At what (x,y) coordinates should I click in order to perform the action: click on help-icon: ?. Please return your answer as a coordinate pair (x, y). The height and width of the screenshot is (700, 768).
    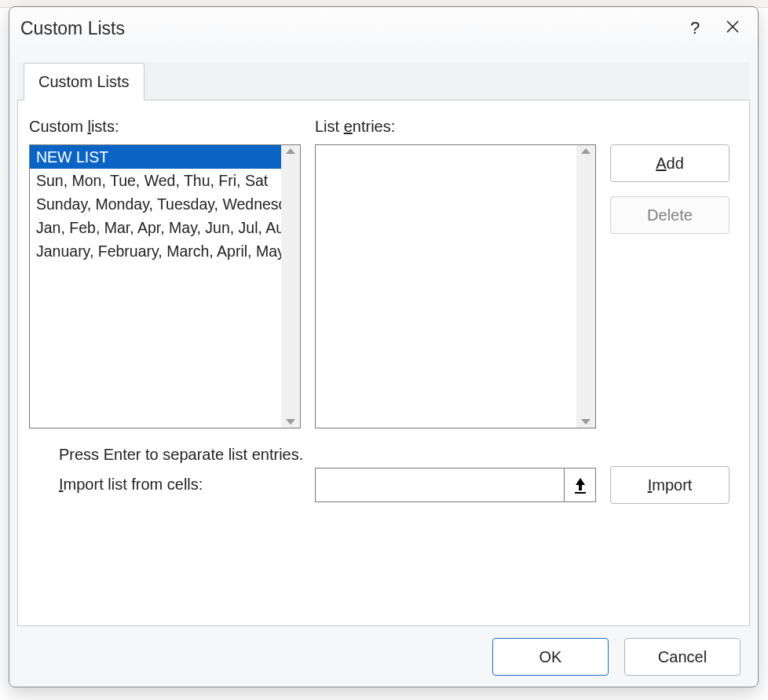
    Looking at the image, I should click on (695, 28).